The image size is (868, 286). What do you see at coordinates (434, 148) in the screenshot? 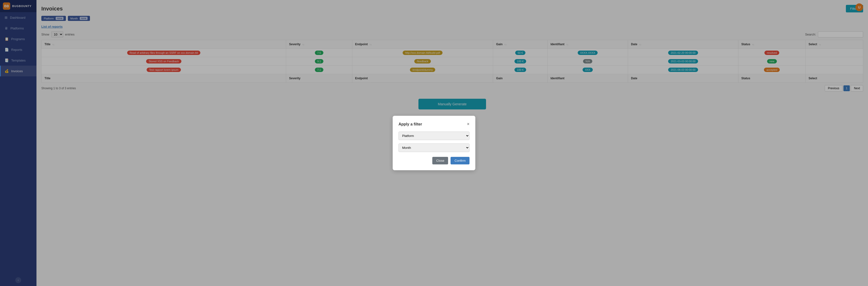
I see `month-field: Month` at bounding box center [434, 148].